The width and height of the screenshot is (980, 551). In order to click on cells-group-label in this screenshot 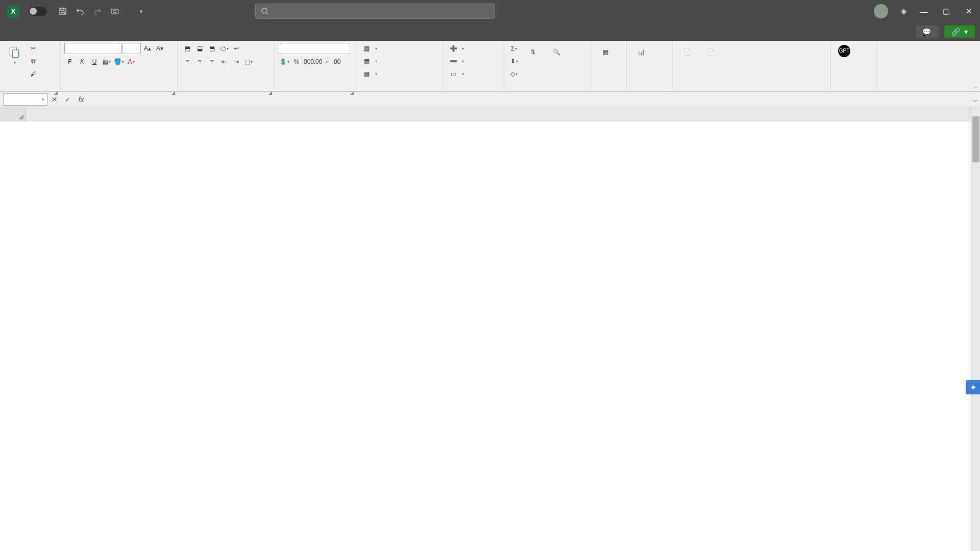, I will do `click(474, 90)`.